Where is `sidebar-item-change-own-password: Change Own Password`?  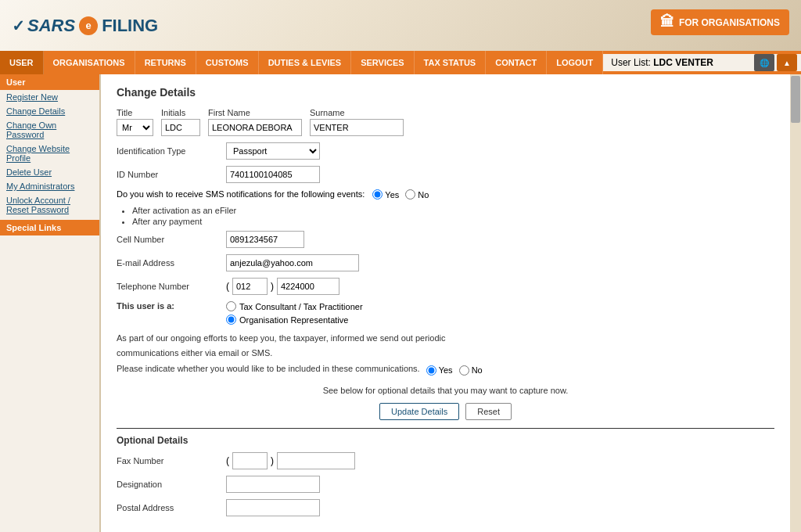 sidebar-item-change-own-password: Change Own Password is located at coordinates (50, 130).